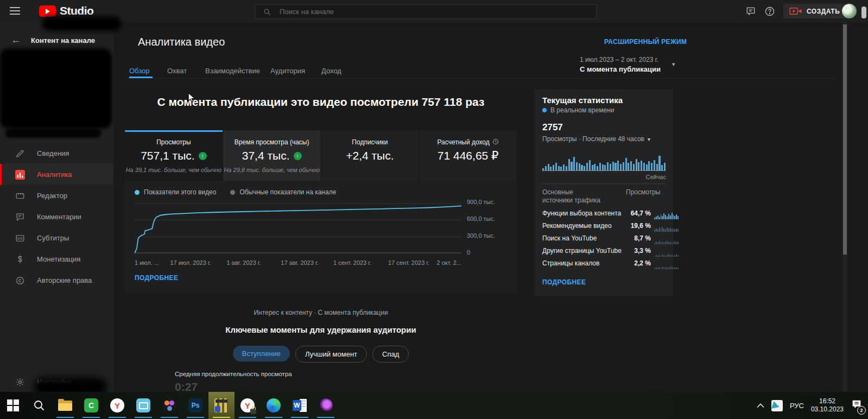 The width and height of the screenshot is (868, 419). Describe the element at coordinates (20, 175) in the screenshot. I see `analytics-icon` at that location.